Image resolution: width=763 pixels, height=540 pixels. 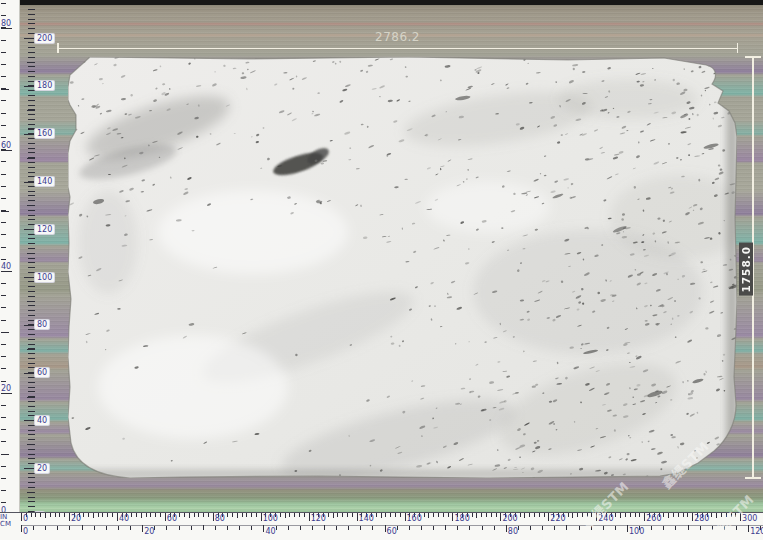 I want to click on ruler-left-inches: 806040200, so click(x=10, y=270).